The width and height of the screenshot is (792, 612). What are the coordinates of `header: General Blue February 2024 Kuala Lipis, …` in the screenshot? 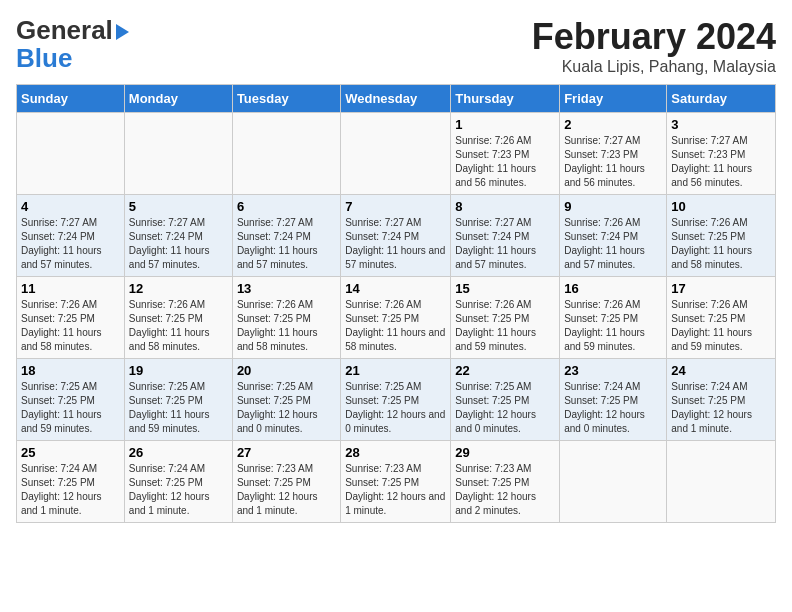 It's located at (396, 46).